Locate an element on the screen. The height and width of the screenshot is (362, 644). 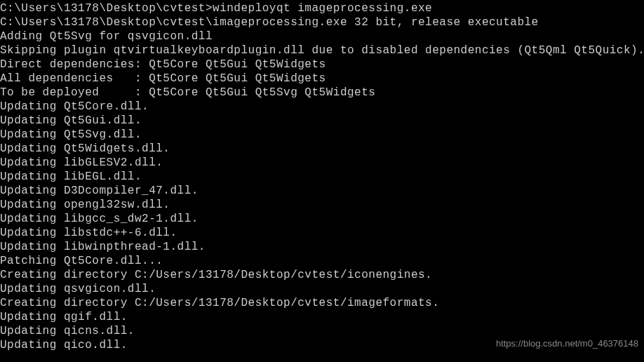
terminal-line: All dependencies : Qt5Core Qt5Gui Qt5Wid… is located at coordinates (322, 79).